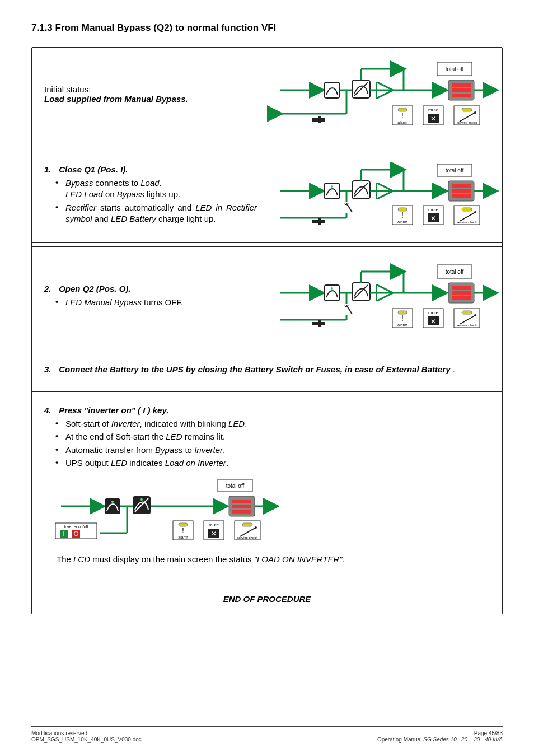  Describe the element at coordinates (82, 559) in the screenshot. I see `italic-text: LCD` at that location.